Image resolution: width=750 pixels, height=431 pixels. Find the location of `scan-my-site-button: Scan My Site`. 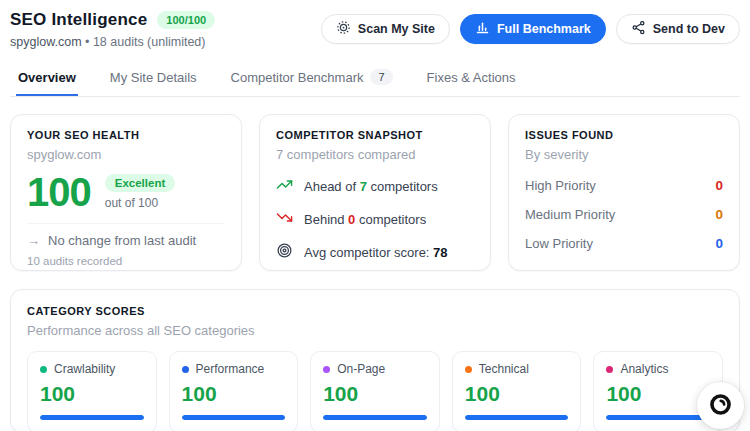

scan-my-site-button: Scan My Site is located at coordinates (386, 29).